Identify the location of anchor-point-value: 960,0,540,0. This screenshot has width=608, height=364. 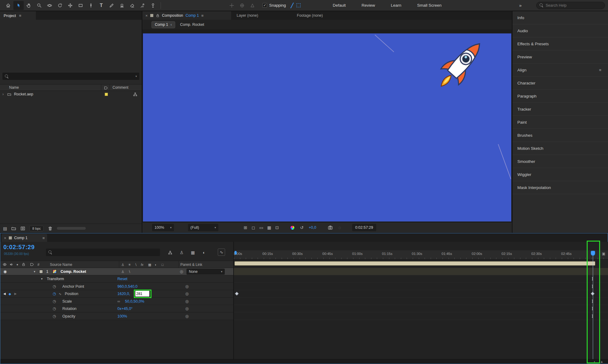
(127, 287).